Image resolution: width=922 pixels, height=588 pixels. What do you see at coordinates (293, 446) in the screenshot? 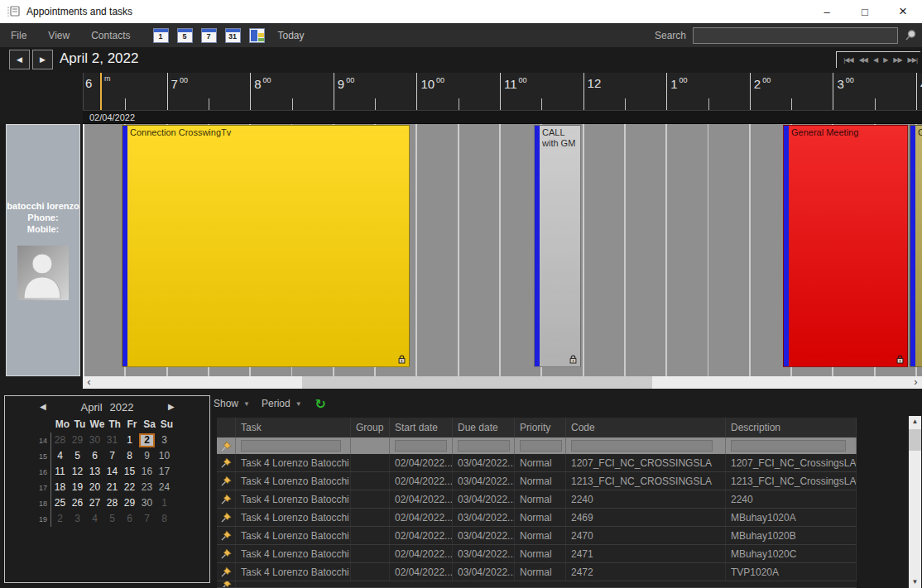
I see `filter-task` at bounding box center [293, 446].